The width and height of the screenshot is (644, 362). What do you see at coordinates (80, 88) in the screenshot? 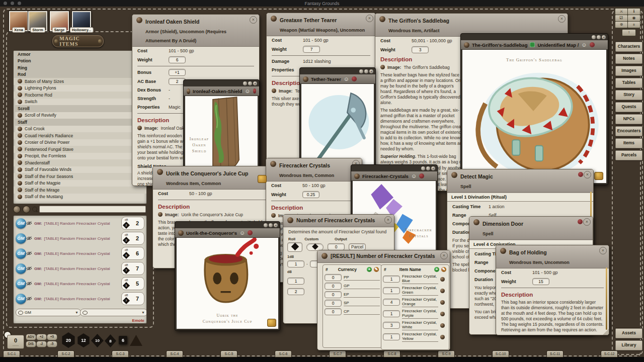
I see `list-item: Lightning Pylons` at bounding box center [80, 88].